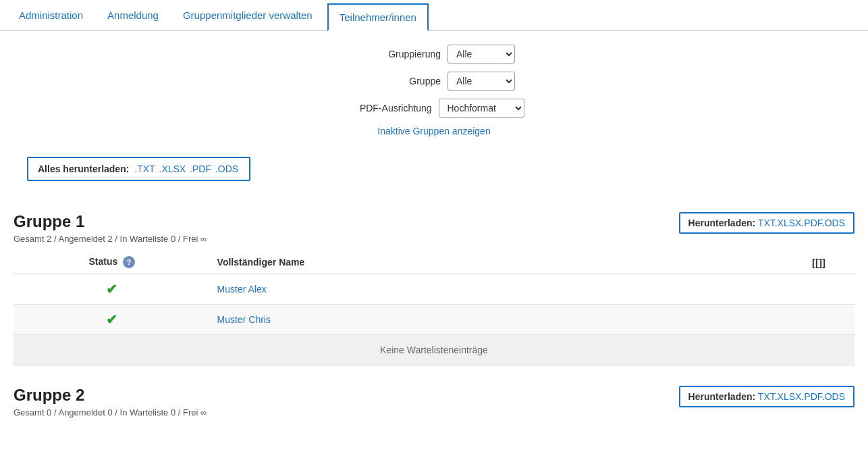  Describe the element at coordinates (767, 397) in the screenshot. I see `group-2-download-txt: TXT` at that location.